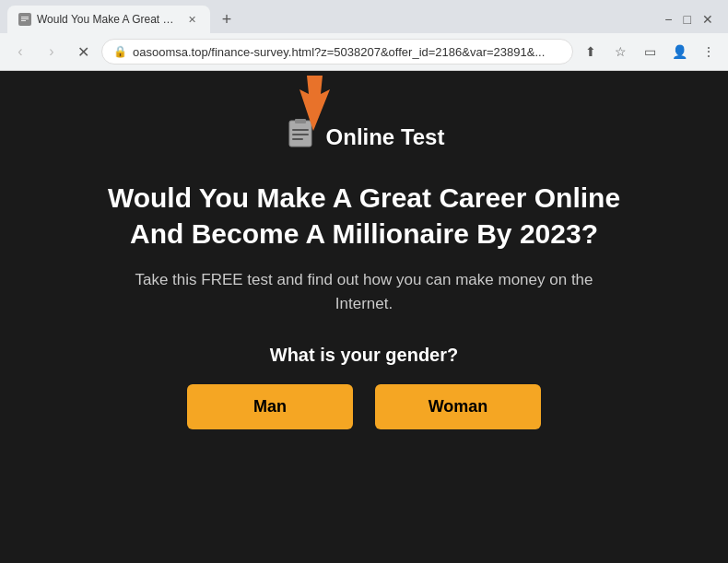 Image resolution: width=728 pixels, height=563 pixels. I want to click on tab-search-button: ▭, so click(650, 52).